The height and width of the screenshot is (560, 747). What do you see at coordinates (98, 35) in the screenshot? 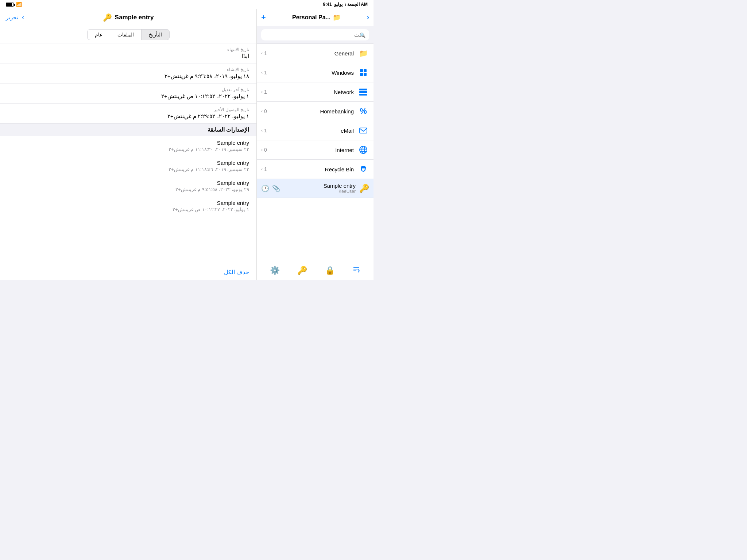
I see `tab-general: عام` at bounding box center [98, 35].